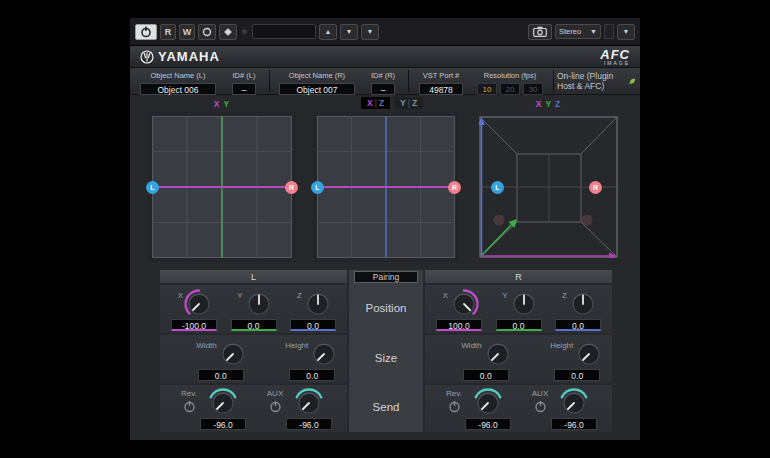 The height and width of the screenshot is (458, 770). I want to click on left-y-value: 0.0, so click(254, 325).